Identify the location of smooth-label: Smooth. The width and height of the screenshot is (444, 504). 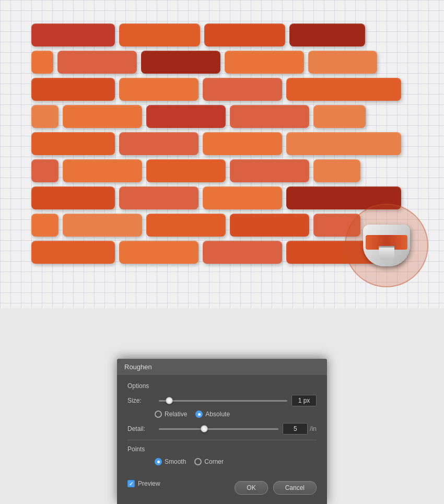
(176, 462).